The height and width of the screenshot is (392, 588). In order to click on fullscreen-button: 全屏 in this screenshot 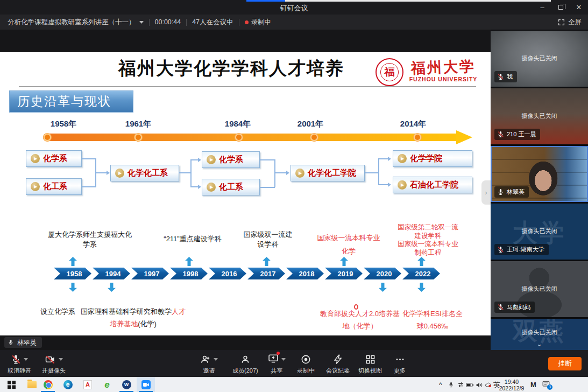, I will do `click(570, 22)`.